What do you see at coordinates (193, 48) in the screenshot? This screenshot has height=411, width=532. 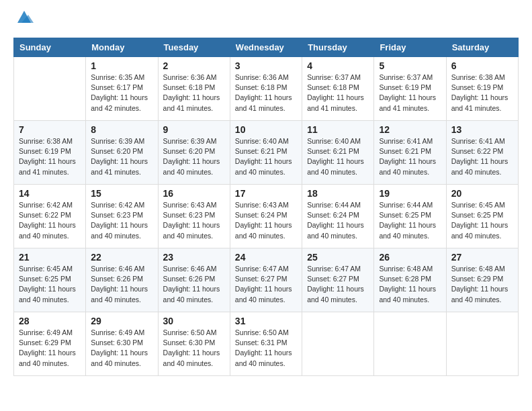 I see `weekday-header-cell: Tuesday` at bounding box center [193, 48].